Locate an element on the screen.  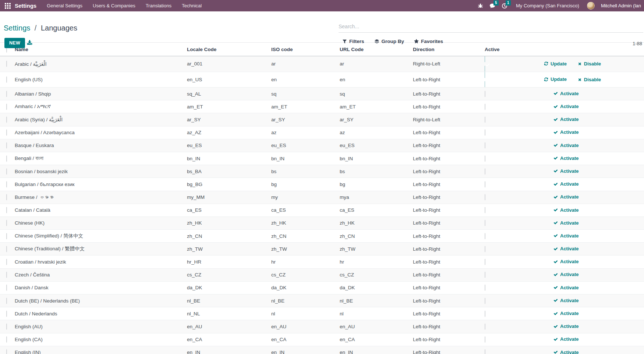
table-row: Chinese (Simplified) / 简体中文 zh_CN zh_CN … is located at coordinates (322, 236).